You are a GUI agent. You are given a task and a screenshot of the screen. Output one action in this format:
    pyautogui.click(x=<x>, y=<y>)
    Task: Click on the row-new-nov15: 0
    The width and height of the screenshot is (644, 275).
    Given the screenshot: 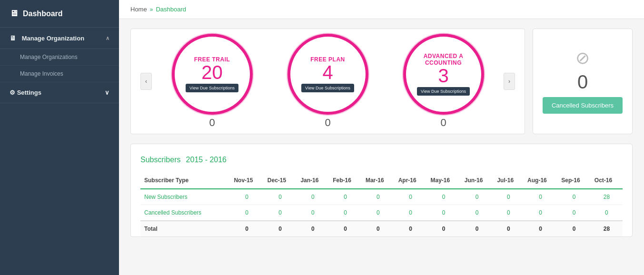 What is the action you would take?
    pyautogui.click(x=247, y=197)
    